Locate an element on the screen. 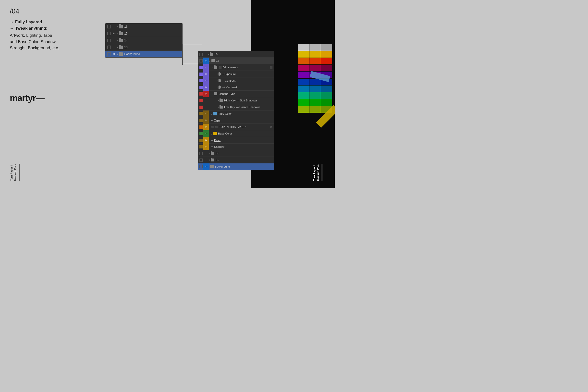 The image size is (588, 392). layer-row-lighting-type: 👁 ⌄ Lighting Type is located at coordinates (236, 94).